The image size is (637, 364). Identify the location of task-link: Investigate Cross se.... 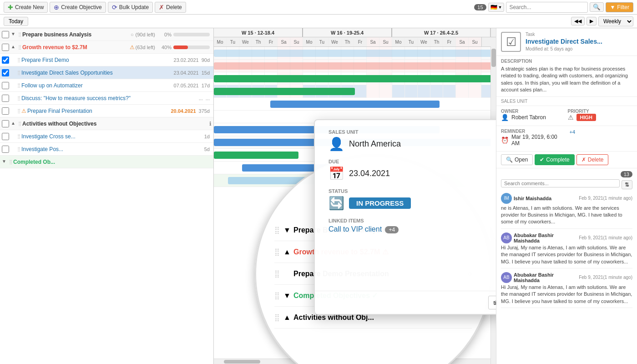
(48, 136).